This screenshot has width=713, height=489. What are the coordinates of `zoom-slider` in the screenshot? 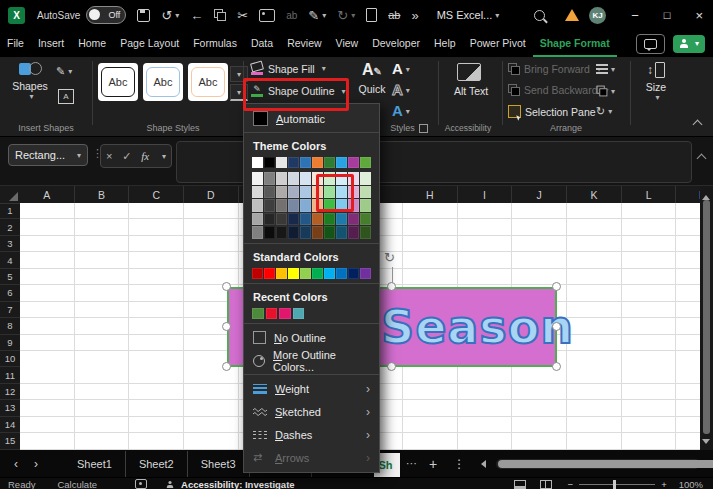 It's located at (617, 484).